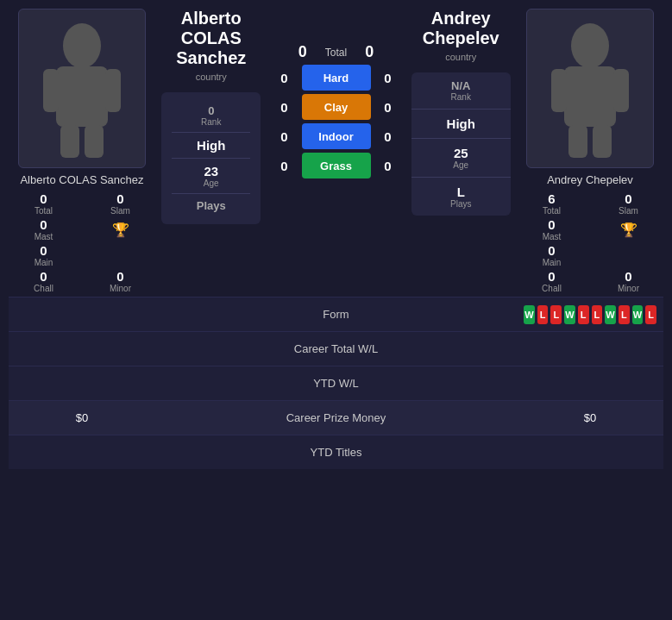 The image size is (672, 620). Describe the element at coordinates (210, 146) in the screenshot. I see `player1-high-row: High` at that location.